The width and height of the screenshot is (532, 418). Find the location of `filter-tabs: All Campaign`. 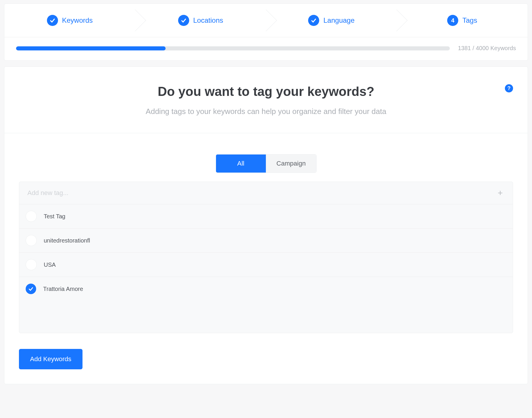

filter-tabs: All Campaign is located at coordinates (266, 164).